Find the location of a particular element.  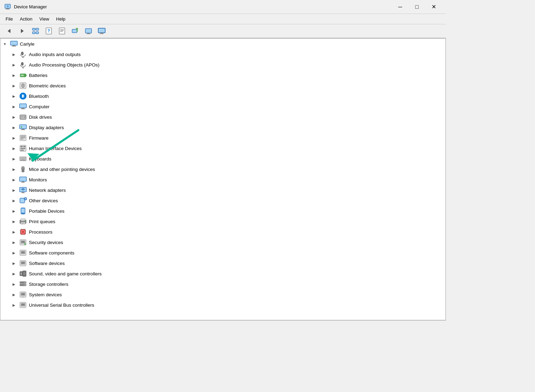

update-driver-button: ↑ is located at coordinates (75, 31).